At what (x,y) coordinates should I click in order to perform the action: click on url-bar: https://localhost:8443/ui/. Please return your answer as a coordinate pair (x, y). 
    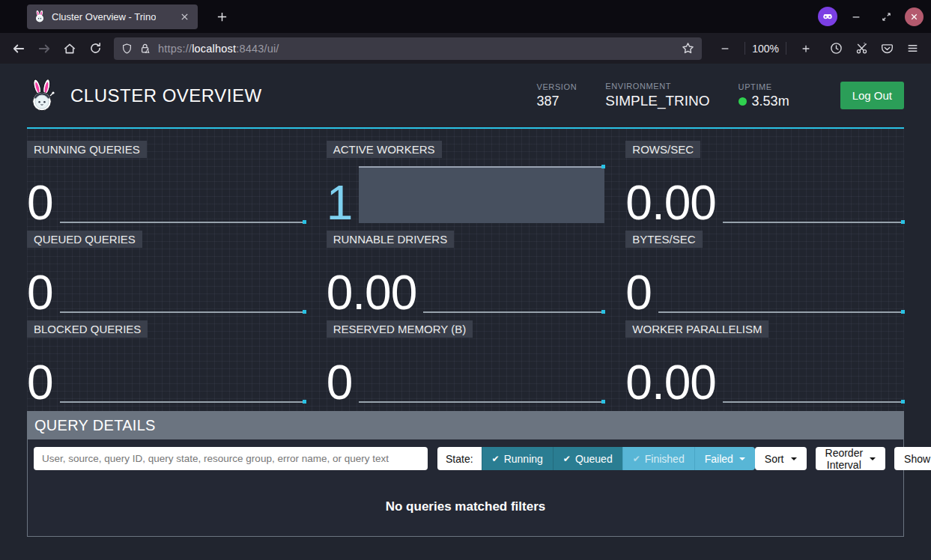
    Looking at the image, I should click on (407, 49).